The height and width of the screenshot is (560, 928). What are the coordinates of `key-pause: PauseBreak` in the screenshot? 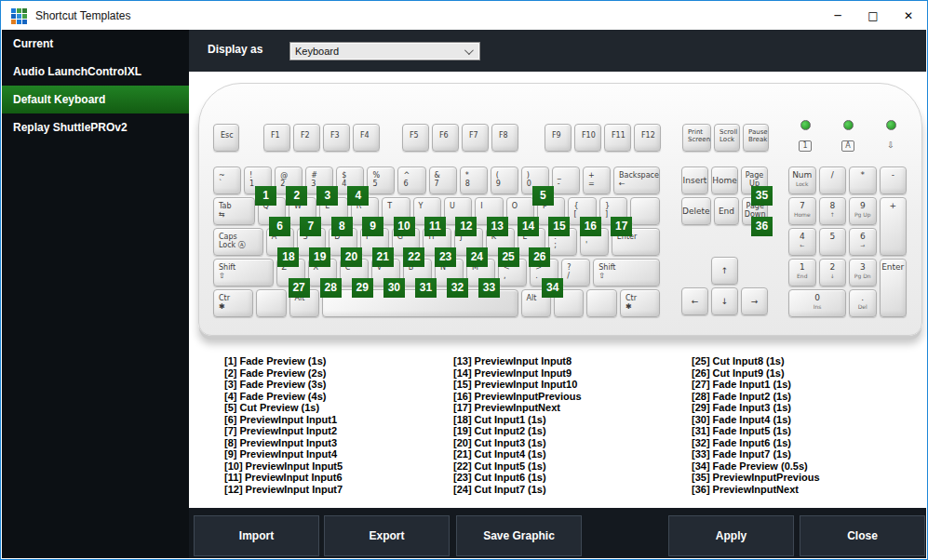 It's located at (756, 138).